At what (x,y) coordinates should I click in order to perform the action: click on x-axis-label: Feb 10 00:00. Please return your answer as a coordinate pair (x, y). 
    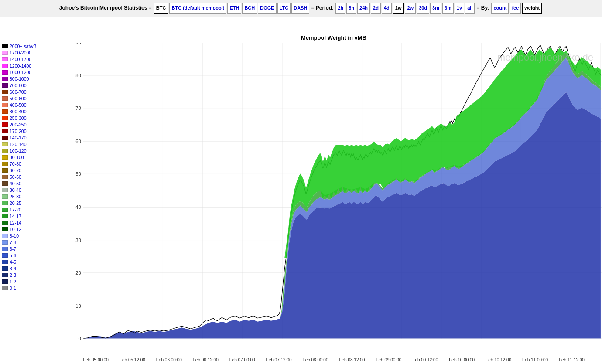
    Looking at the image, I should click on (462, 360).